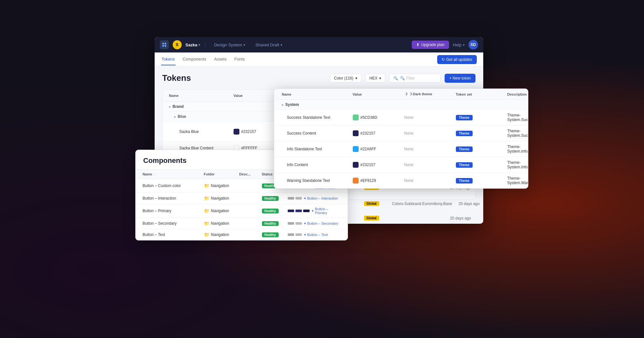 The height and width of the screenshot is (338, 644). Describe the element at coordinates (415, 78) in the screenshot. I see `filter-input: 🔍 🔍 Filter` at that location.